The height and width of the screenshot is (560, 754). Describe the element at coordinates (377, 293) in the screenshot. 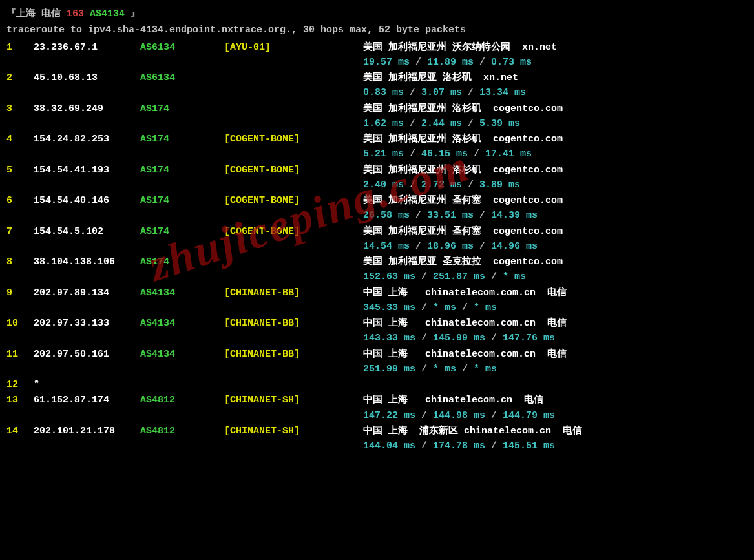

I see `hop-info-row: 9202.97.89.134AS4134[CHINANET-BB]中国 上海 c…` at that location.